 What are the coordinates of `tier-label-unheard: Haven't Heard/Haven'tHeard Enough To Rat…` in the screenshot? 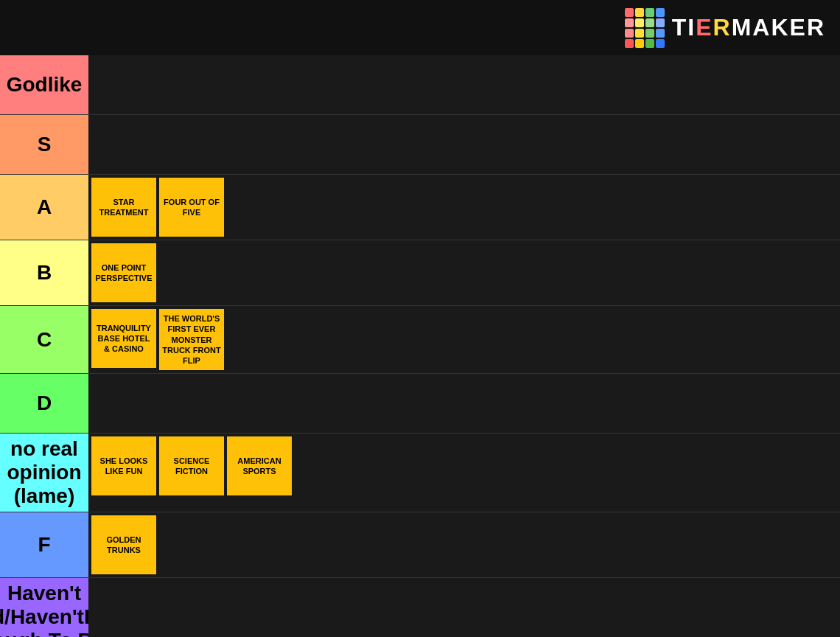 It's located at (44, 608).